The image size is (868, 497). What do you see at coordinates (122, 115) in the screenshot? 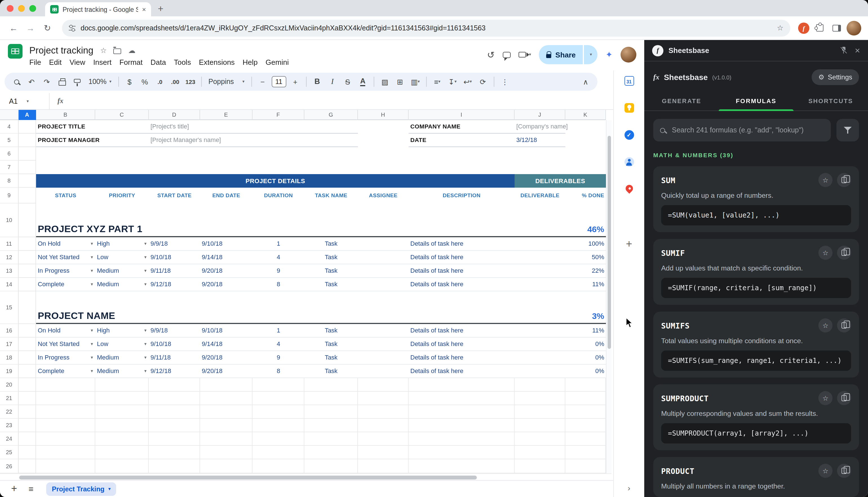
I see `col-header-C: C` at bounding box center [122, 115].